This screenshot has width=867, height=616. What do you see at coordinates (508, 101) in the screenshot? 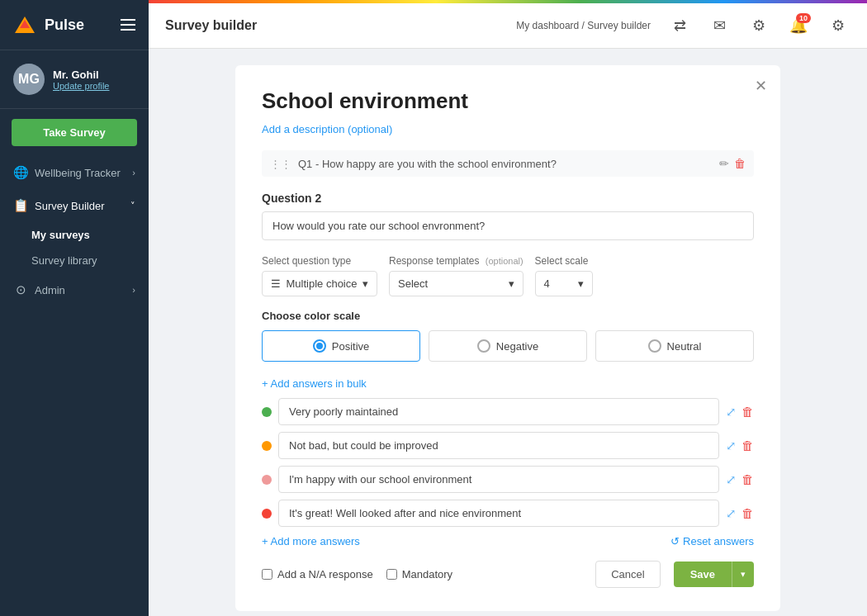
I see `survey-title: School environment` at bounding box center [508, 101].